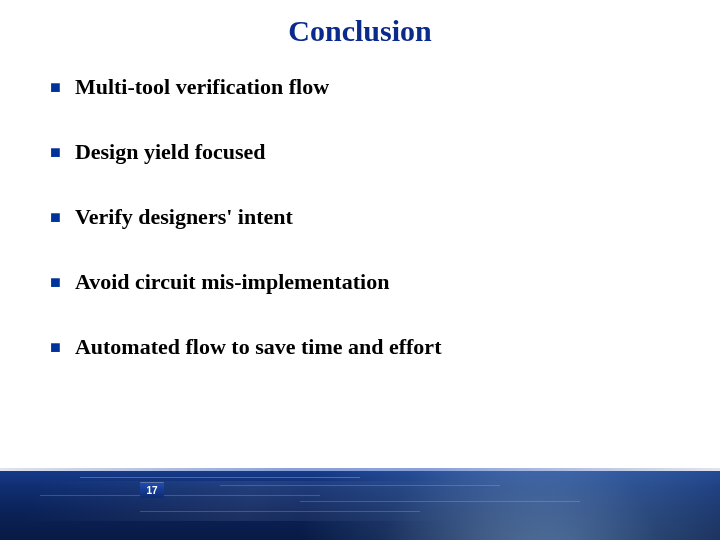  What do you see at coordinates (232, 282) in the screenshot?
I see `bullet-text: Avoid circuit mis-implementation` at bounding box center [232, 282].